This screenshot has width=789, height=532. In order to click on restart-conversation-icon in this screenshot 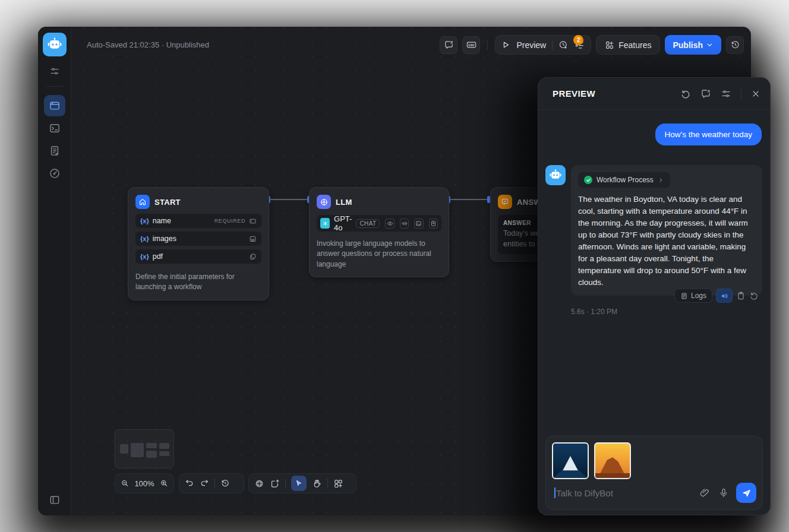, I will do `click(686, 94)`.